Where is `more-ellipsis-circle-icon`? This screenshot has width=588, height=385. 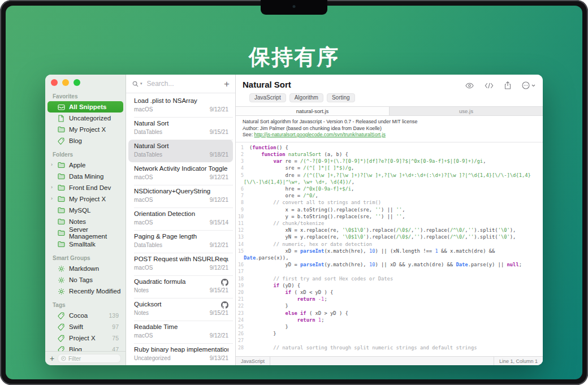 more-ellipsis-circle-icon is located at coordinates (526, 85).